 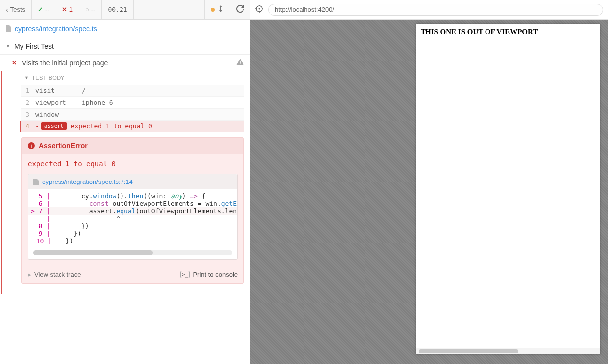 What do you see at coordinates (67, 10) in the screenshot?
I see `failed-count: ✕ 1` at bounding box center [67, 10].